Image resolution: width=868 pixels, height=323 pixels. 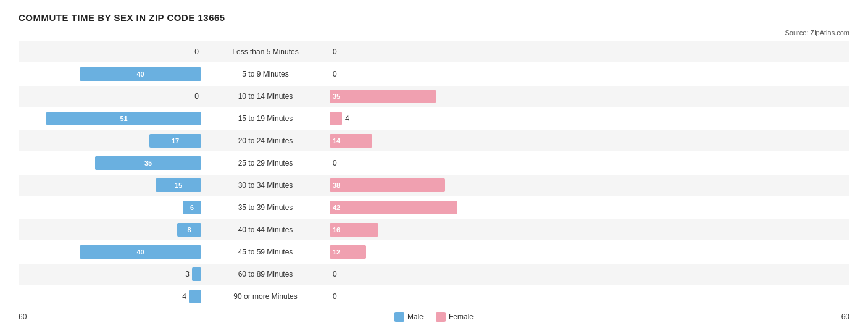 I want to click on female-legend-box, so click(x=441, y=317).